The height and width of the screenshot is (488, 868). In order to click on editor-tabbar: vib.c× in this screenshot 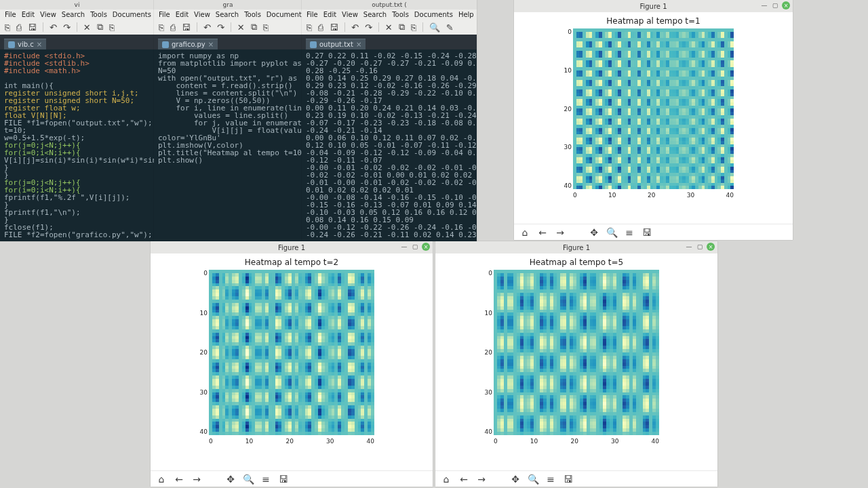, I will do `click(77, 42)`.